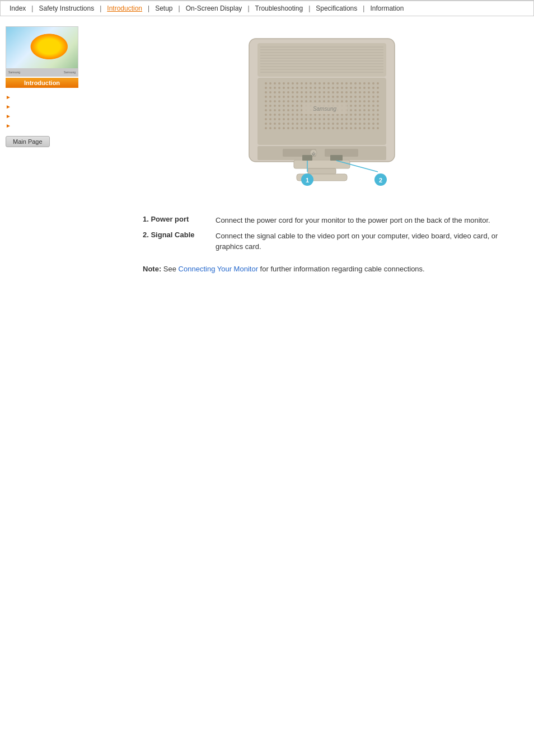 The height and width of the screenshot is (756, 534). Describe the element at coordinates (55, 125) in the screenshot. I see `sidebar-arrow-item-4: ►` at that location.